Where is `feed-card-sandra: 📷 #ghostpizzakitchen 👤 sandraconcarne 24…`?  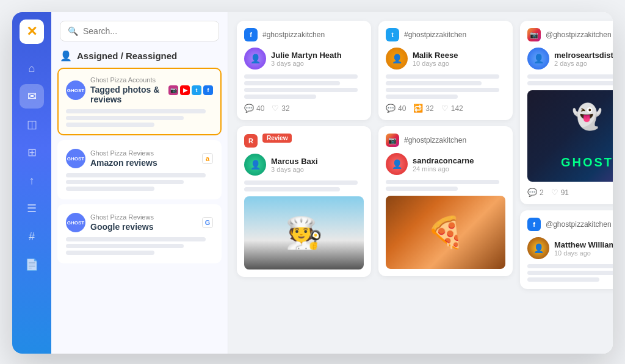 feed-card-sandra: 📷 #ghostpizzakitchen 👤 sandraconcarne 24… is located at coordinates (446, 201).